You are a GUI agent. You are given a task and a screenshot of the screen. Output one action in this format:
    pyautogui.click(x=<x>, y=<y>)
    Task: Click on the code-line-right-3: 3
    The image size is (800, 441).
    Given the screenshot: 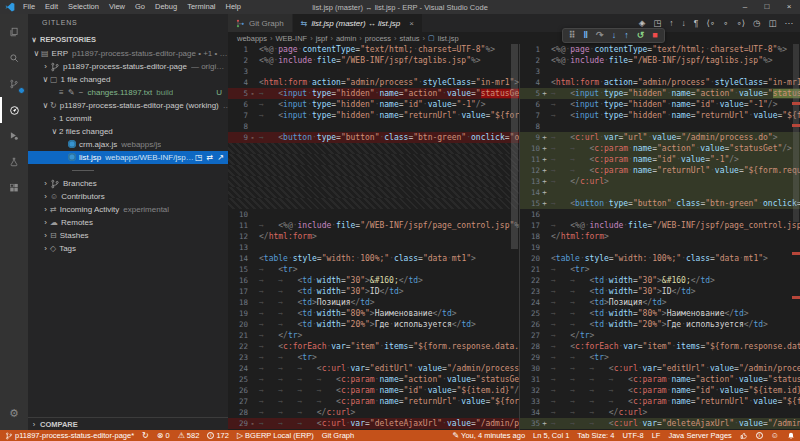 What is the action you would take?
    pyautogui.click(x=660, y=72)
    